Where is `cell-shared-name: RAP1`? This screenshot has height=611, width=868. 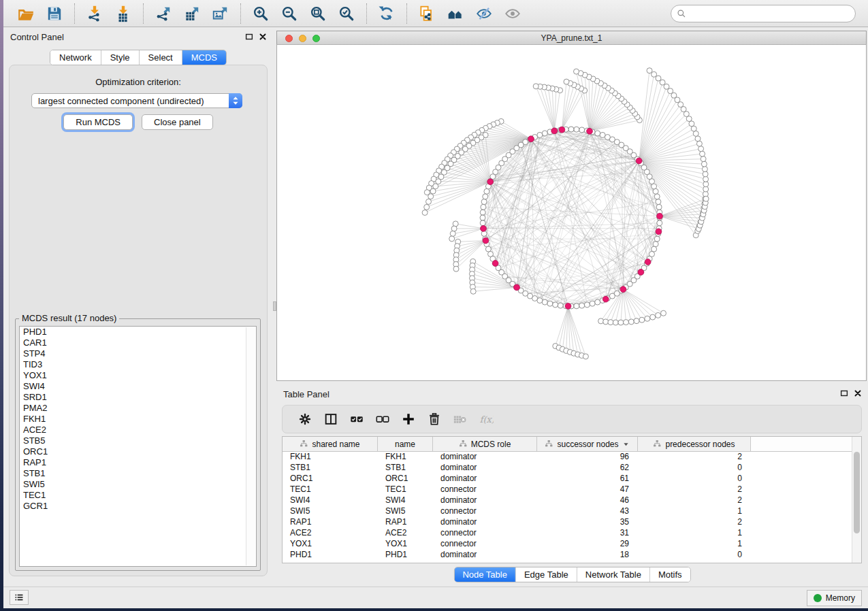 cell-shared-name: RAP1 is located at coordinates (330, 522).